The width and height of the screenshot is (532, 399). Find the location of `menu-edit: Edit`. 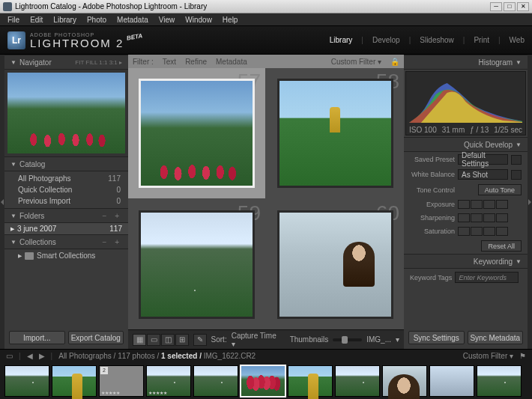

menu-edit: Edit is located at coordinates (36, 19).